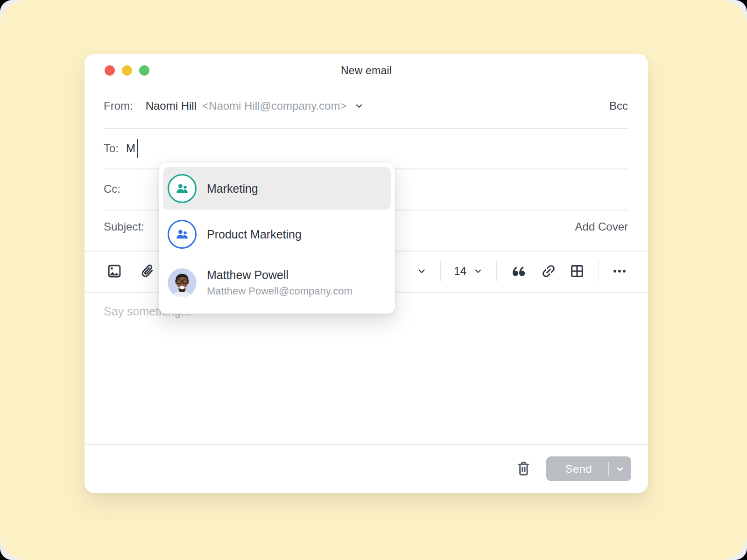 Image resolution: width=747 pixels, height=560 pixels. Describe the element at coordinates (549, 271) in the screenshot. I see `link-icon` at that location.